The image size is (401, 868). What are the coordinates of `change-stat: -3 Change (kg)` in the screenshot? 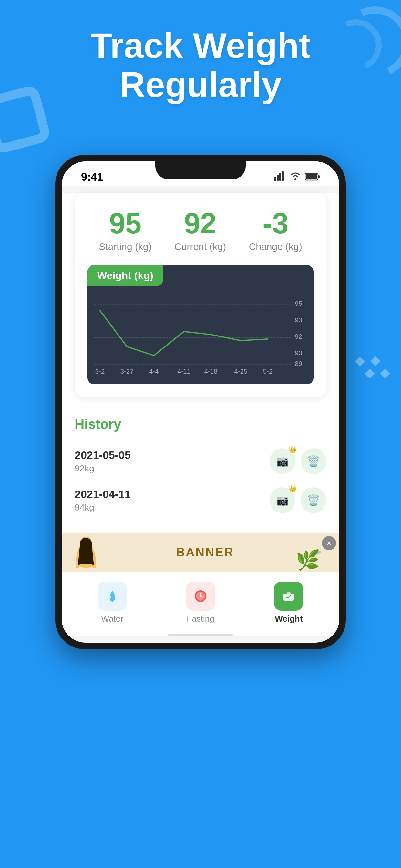 It's located at (276, 230).